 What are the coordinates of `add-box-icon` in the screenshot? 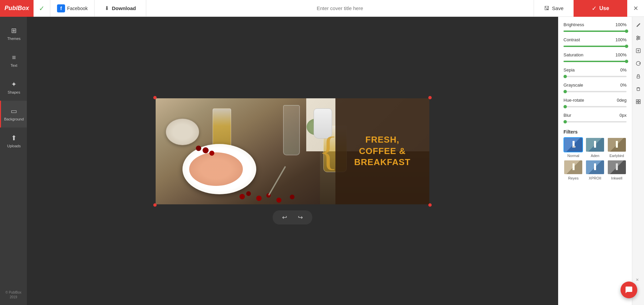 It's located at (638, 51).